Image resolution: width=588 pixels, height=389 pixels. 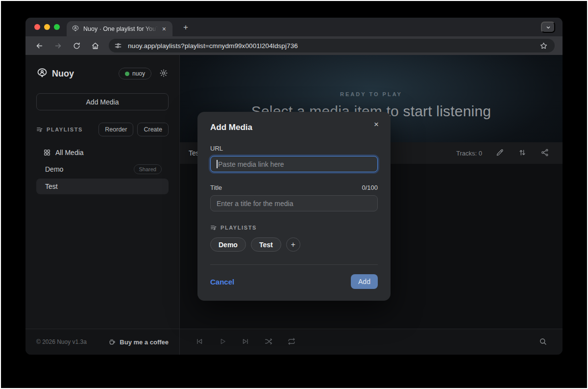 What do you see at coordinates (54, 169) in the screenshot?
I see `playlist-name: Demo` at bounding box center [54, 169].